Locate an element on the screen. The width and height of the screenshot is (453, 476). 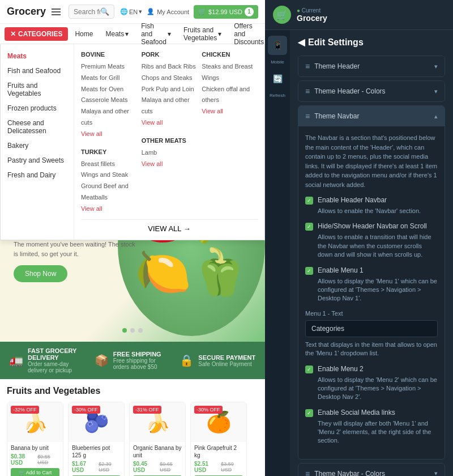
enable-menu2-checkbox is located at coordinates (309, 369).